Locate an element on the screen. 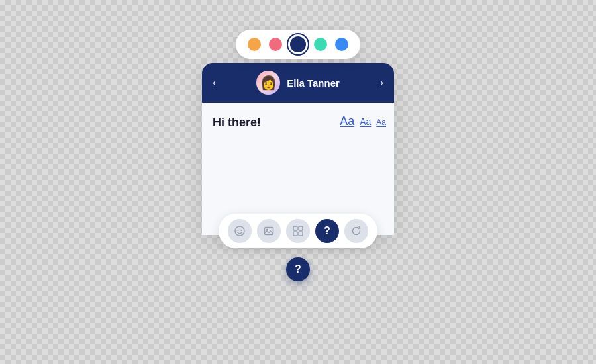 The width and height of the screenshot is (596, 364). color-dot-teal is located at coordinates (321, 44).